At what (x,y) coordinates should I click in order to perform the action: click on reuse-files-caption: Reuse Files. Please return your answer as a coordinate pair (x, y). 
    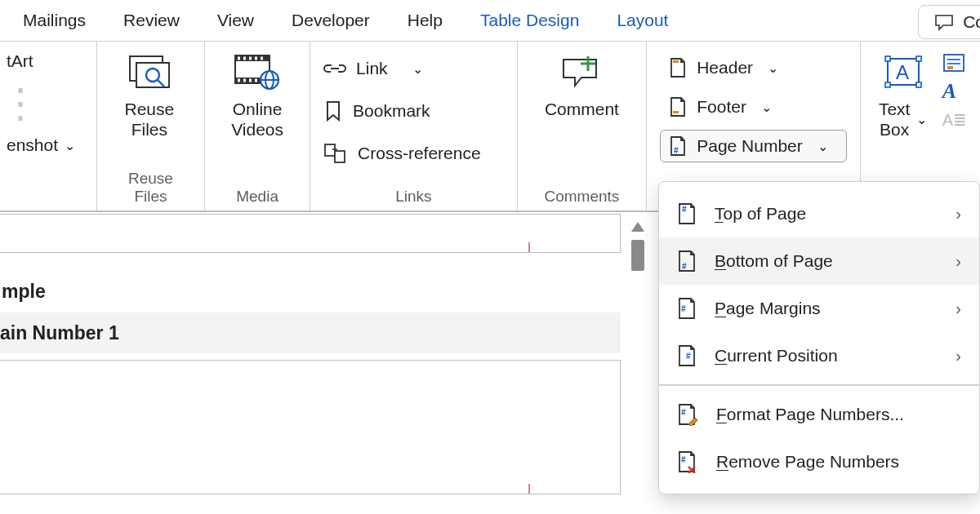
    Looking at the image, I should click on (150, 186).